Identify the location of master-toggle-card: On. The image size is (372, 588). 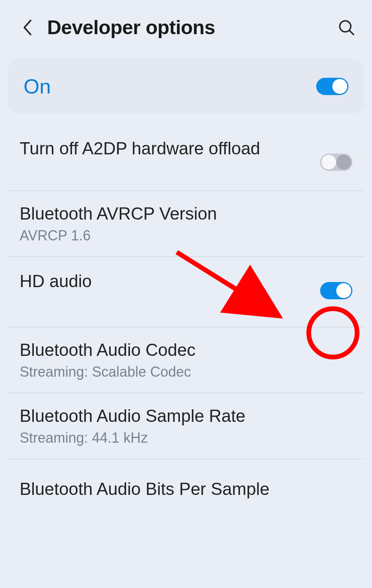
(186, 86).